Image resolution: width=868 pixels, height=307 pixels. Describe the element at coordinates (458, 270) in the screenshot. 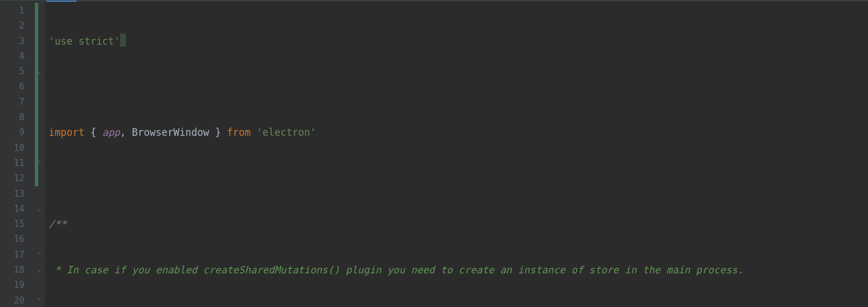

I see `code-line: * In case if you enabled createSharedMut…` at that location.